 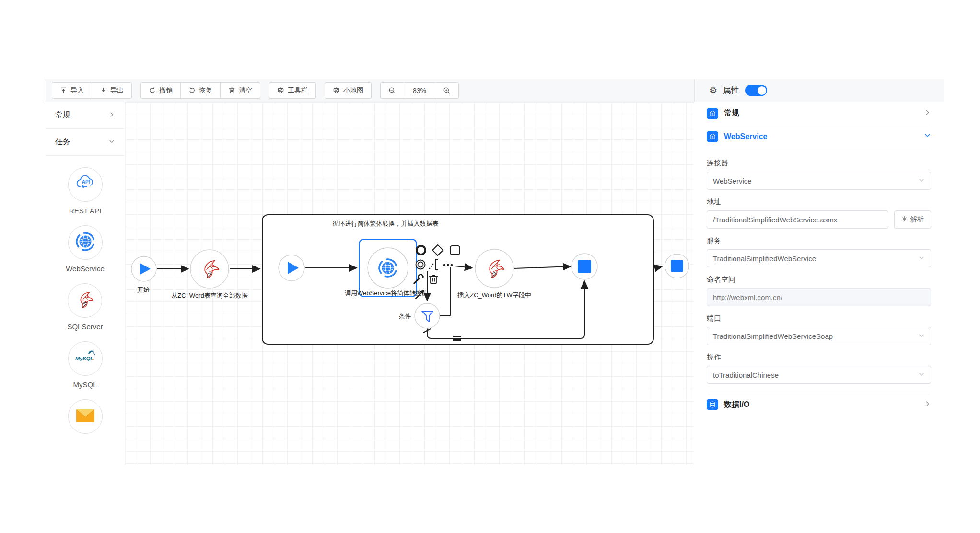 I want to click on operation-label: 操作, so click(x=819, y=358).